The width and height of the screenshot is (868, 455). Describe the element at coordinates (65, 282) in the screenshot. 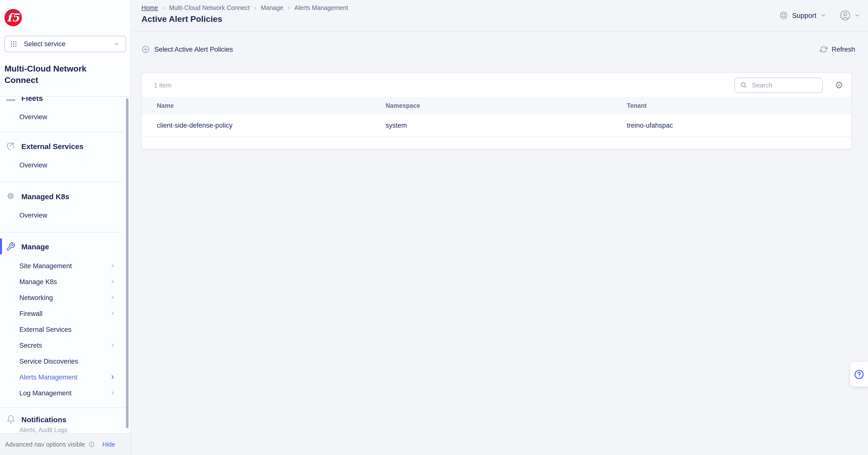

I see `sidebar-item-manage-k8s: Manage K8s` at that location.